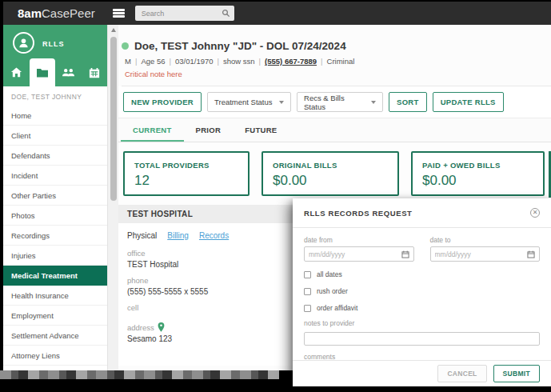 The image size is (551, 392). I want to click on paid-owed-bills-value: $0.00, so click(478, 181).